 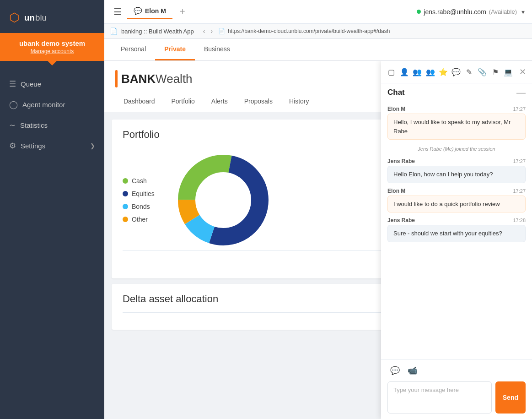 I want to click on manage-accounts-link: Manage accounts, so click(x=52, y=51).